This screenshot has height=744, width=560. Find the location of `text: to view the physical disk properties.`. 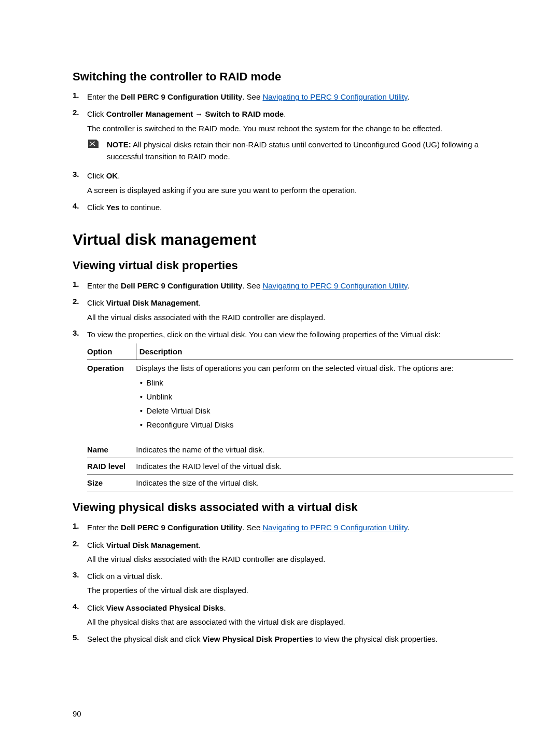

text: to view the physical disk properties. is located at coordinates (375, 639).